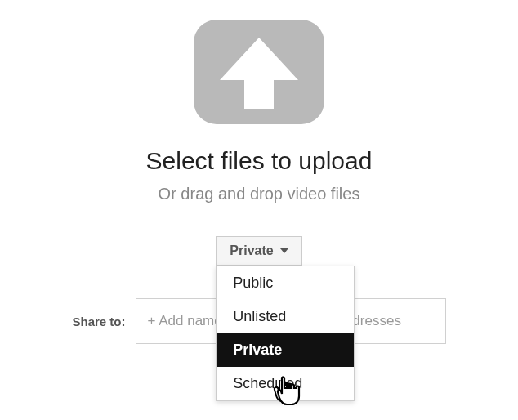  I want to click on upload-icon, so click(259, 83).